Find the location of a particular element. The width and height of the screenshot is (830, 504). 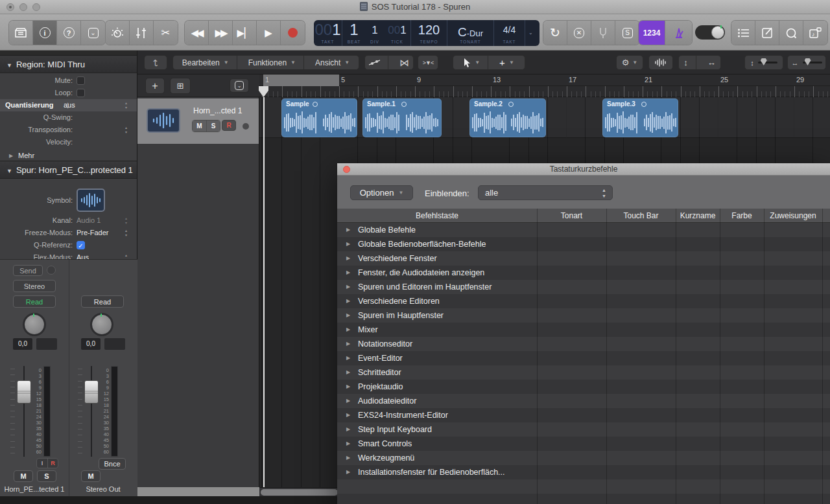

audio-region: Sample.3 is located at coordinates (641, 118).